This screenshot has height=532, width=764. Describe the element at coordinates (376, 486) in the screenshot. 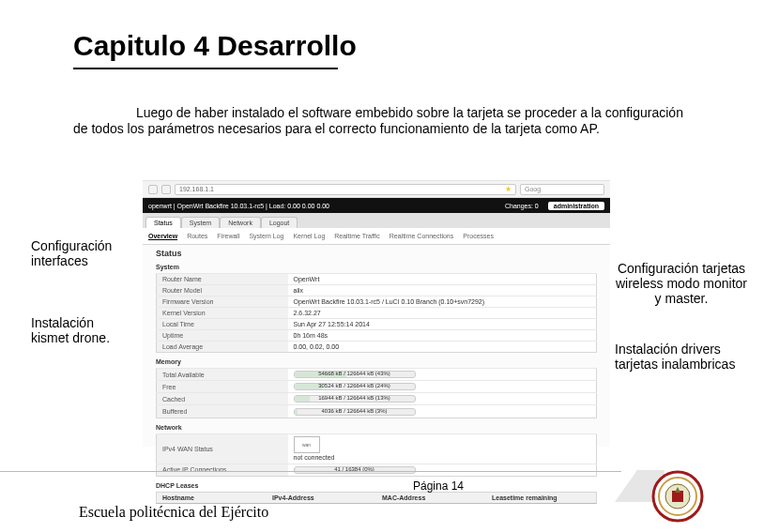

I see `dhcp-heading: DHCP Leases` at that location.